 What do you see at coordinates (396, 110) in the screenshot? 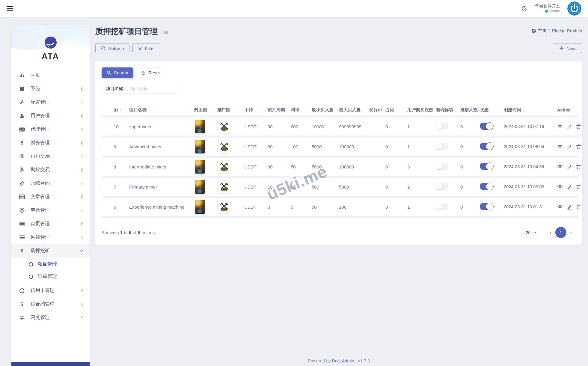
I see `column-header: 占比` at bounding box center [396, 110].